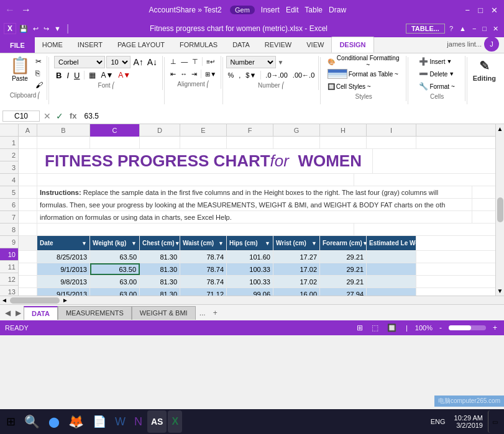 The height and width of the screenshot is (434, 504). What do you see at coordinates (28, 243) in the screenshot?
I see `cell-a8` at bounding box center [28, 243].